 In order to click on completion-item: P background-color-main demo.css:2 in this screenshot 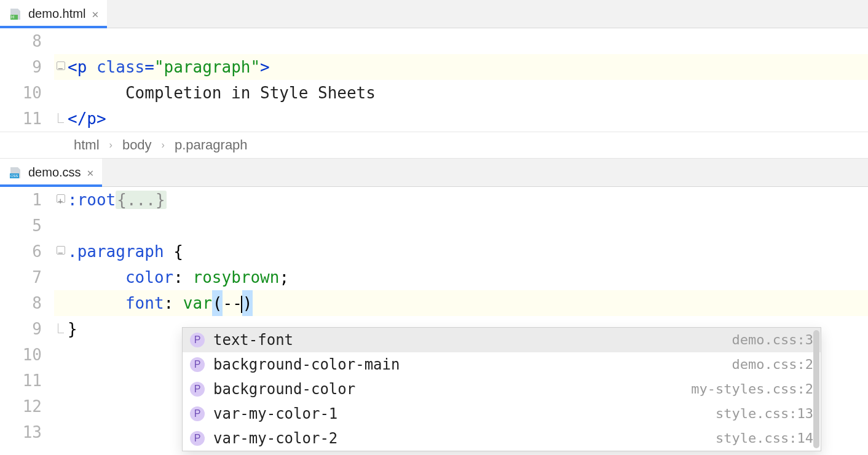, I will do `click(502, 365)`.